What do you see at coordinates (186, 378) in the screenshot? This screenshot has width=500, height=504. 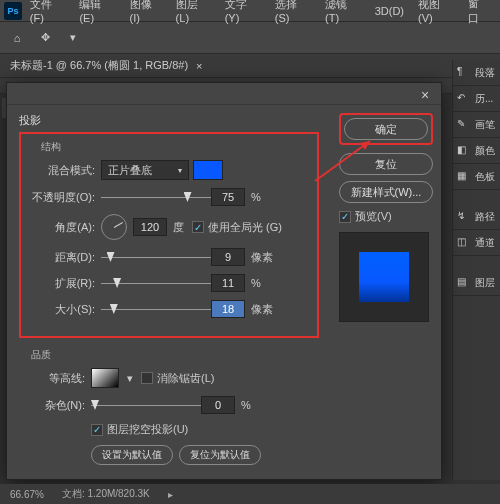 I see `antialias-label: 消除锯齿(L)` at bounding box center [186, 378].